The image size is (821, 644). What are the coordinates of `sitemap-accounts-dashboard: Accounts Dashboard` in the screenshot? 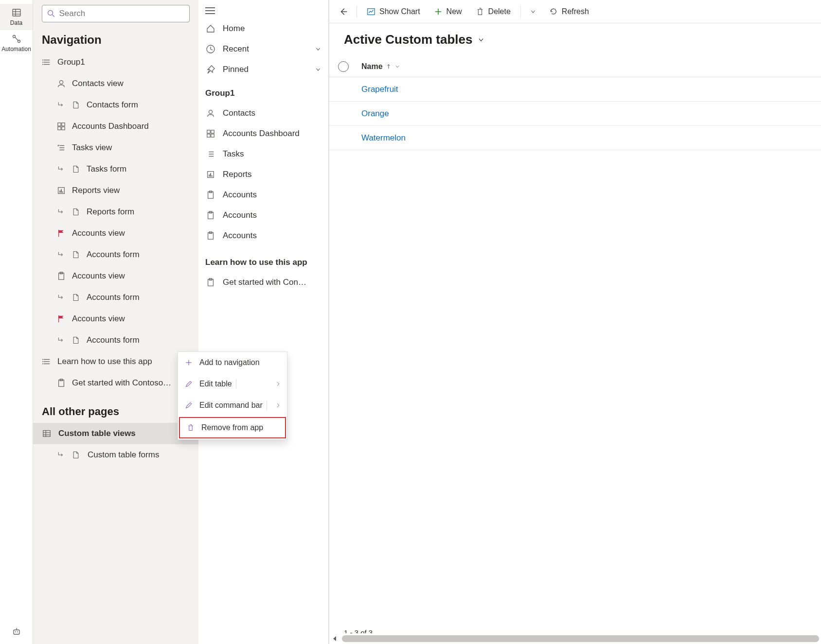 It's located at (264, 134).